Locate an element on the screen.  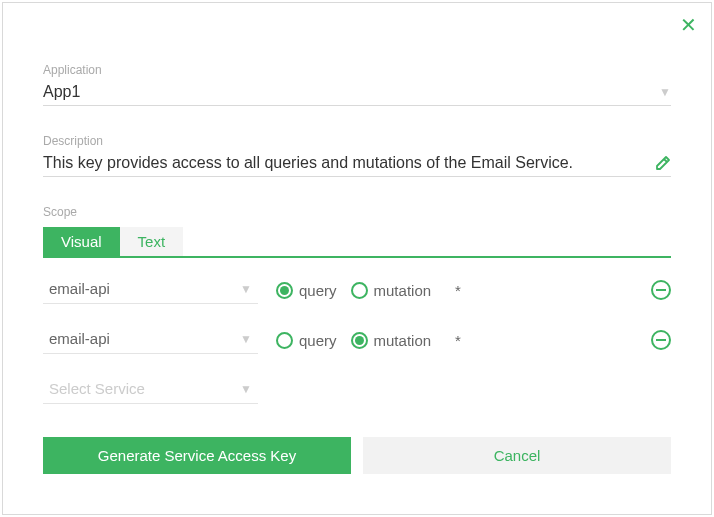
service-placeholder-text: Select Service is located at coordinates (144, 388).